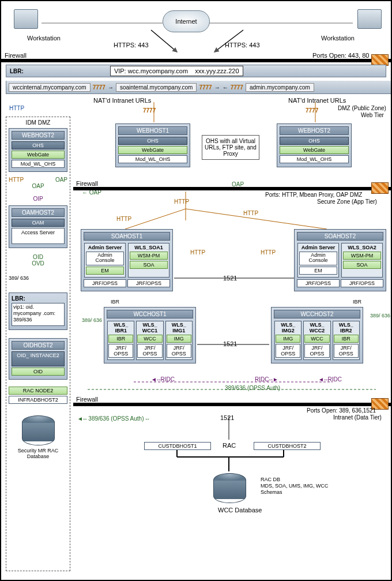 This screenshot has width=392, height=581. What do you see at coordinates (38, 135) in the screenshot?
I see `idm-webhost2-title: WEBHOST2` at bounding box center [38, 135].